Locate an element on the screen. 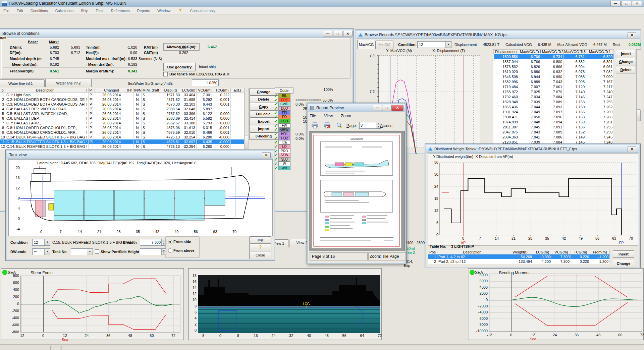 The width and height of the screenshot is (644, 350). records-tab-maxvcg: MaxVCG is located at coordinates (366, 44).